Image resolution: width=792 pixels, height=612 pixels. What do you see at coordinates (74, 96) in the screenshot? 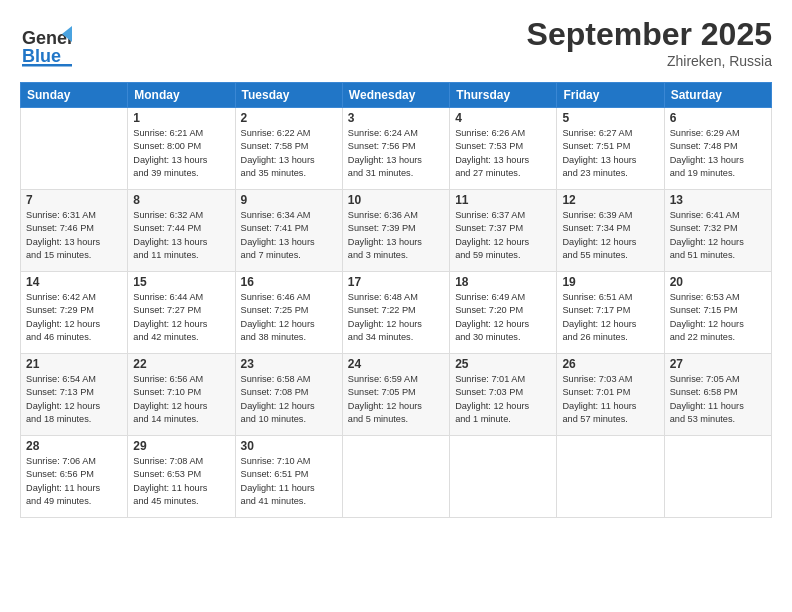
I see `weekday-header: Sunday` at bounding box center [74, 96].